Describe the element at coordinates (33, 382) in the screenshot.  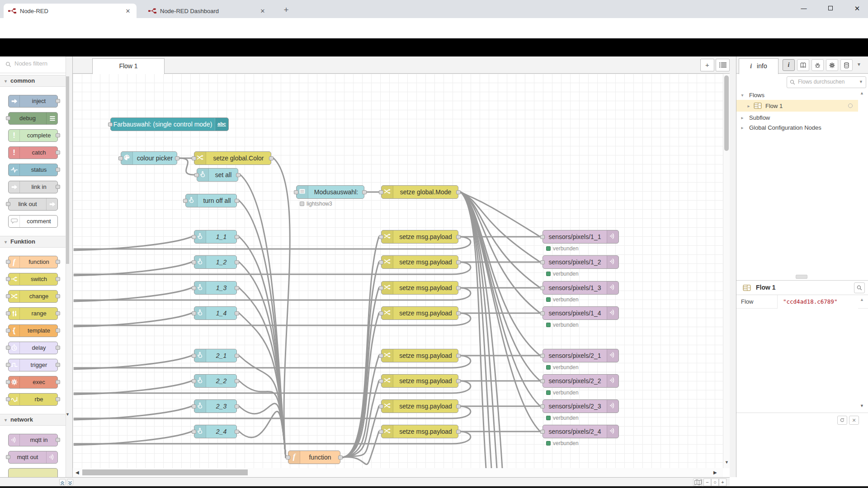
I see `palette-node-exec: exec` at that location.